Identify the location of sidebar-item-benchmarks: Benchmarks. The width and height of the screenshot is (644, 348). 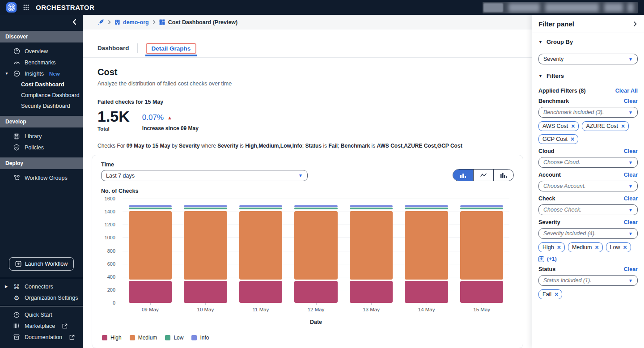
(41, 63).